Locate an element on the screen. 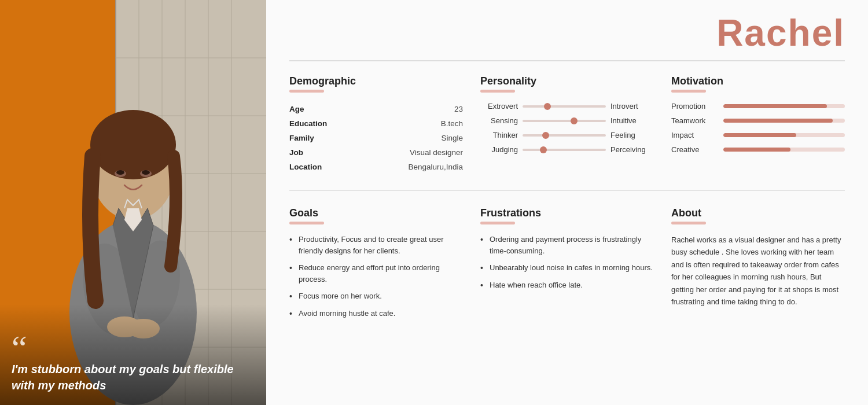 The width and height of the screenshot is (868, 405). demo-row: FamilySingle is located at coordinates (376, 138).